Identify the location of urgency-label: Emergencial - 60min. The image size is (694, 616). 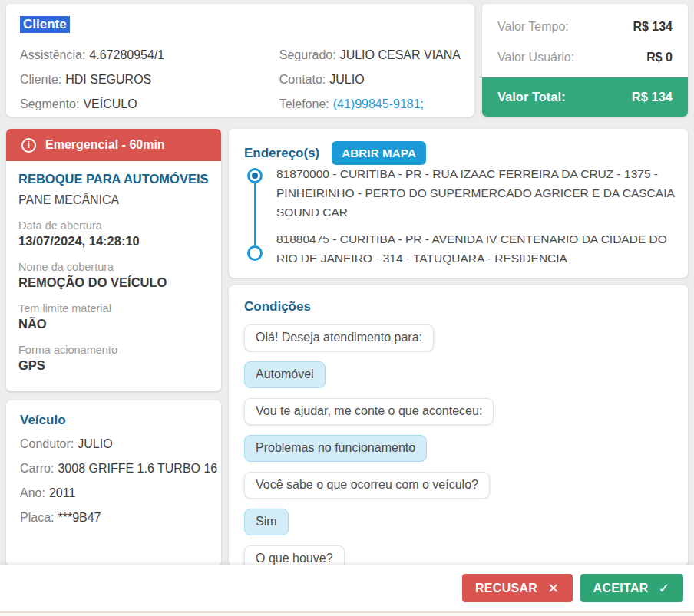
(105, 145).